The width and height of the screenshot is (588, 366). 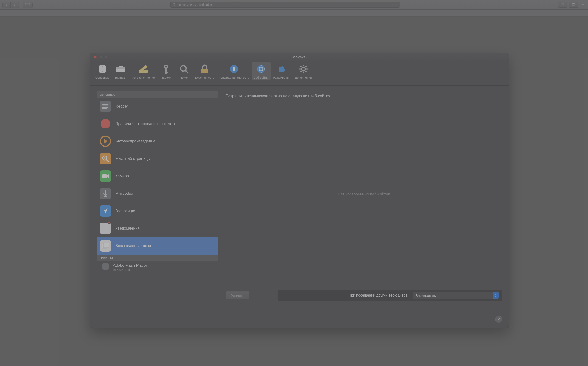 What do you see at coordinates (158, 194) in the screenshot?
I see `sidebar-item-microphone: Микрофон` at bounding box center [158, 194].